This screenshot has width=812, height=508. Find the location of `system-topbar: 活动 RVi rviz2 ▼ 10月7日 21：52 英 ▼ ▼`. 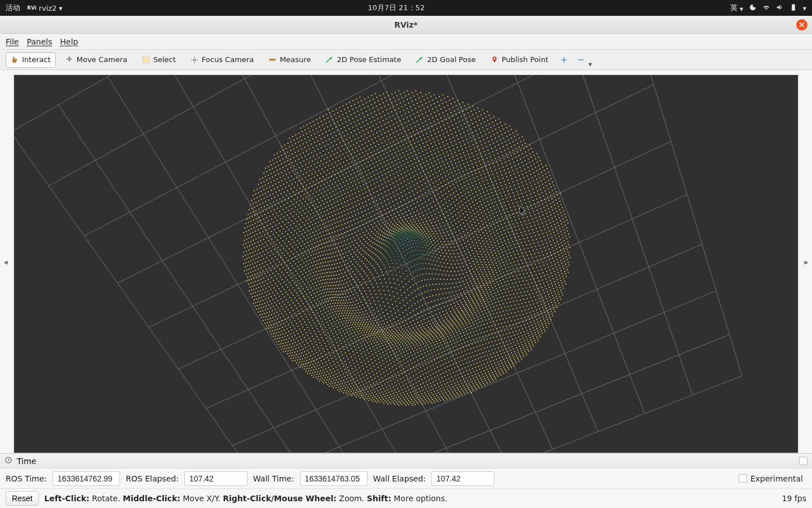

system-topbar: 活动 RVi rviz2 ▼ 10月7日 21：52 英 ▼ ▼ is located at coordinates (406, 8).